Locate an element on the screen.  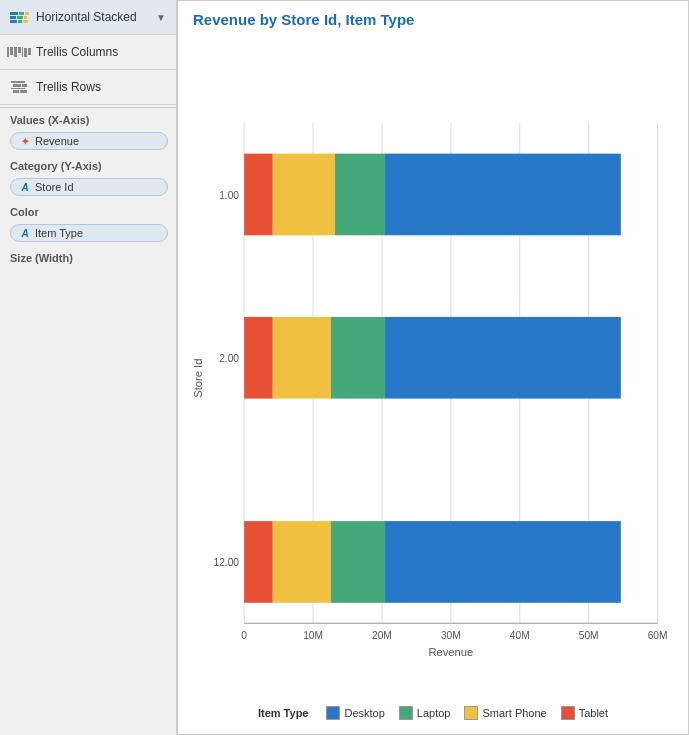
svg-text: 50M is located at coordinates (589, 636).